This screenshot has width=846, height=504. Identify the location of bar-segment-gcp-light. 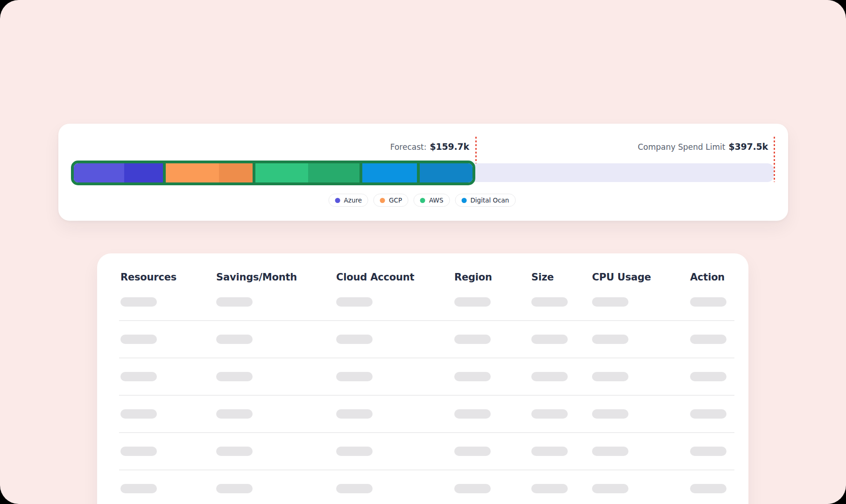
(192, 173).